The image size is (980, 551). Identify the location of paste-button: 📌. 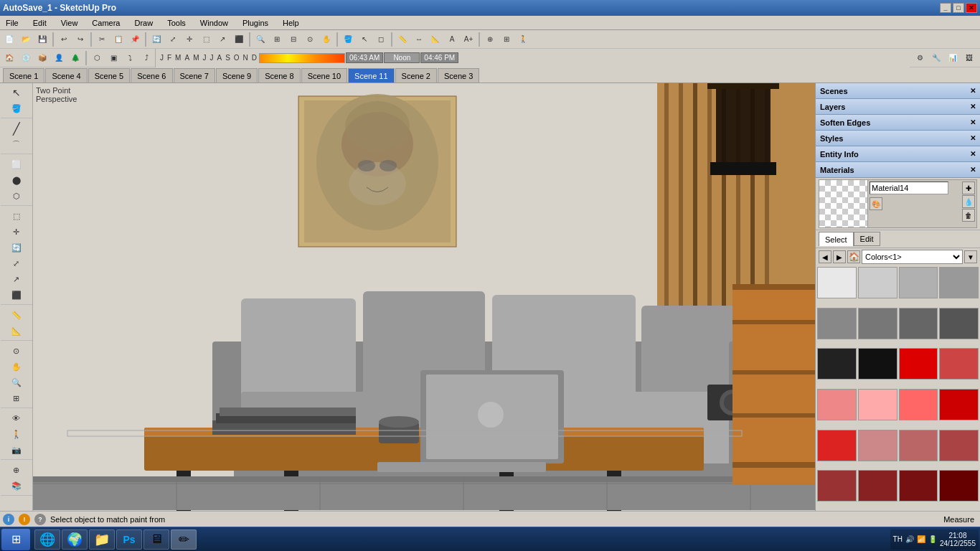
(135, 39).